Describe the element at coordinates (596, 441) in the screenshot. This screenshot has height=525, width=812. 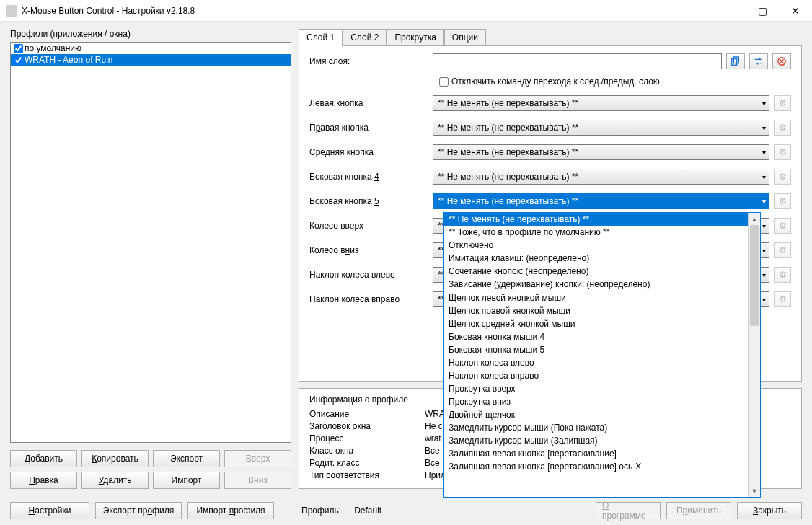
I see `dropdown-option: Замедлить курсор мыши (Залипшая)` at that location.